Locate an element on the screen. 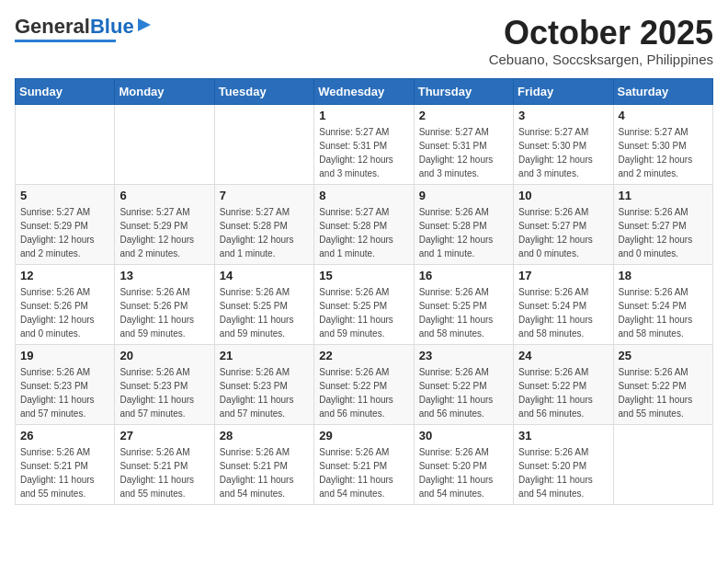 Image resolution: width=728 pixels, height=563 pixels. calendar-cell: 12Sunrise: 5:26 AM Sunset: 5:26 PM Dayli… is located at coordinates (65, 304).